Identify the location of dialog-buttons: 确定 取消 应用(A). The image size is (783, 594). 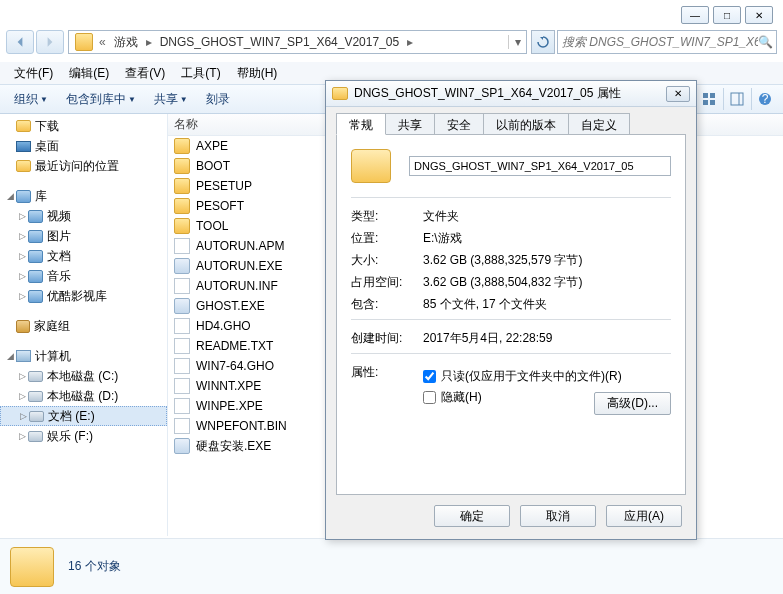
(511, 512).